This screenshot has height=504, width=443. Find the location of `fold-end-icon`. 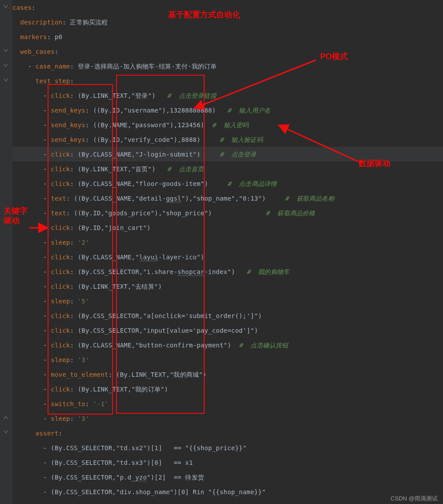

fold-end-icon is located at coordinates (6, 418).